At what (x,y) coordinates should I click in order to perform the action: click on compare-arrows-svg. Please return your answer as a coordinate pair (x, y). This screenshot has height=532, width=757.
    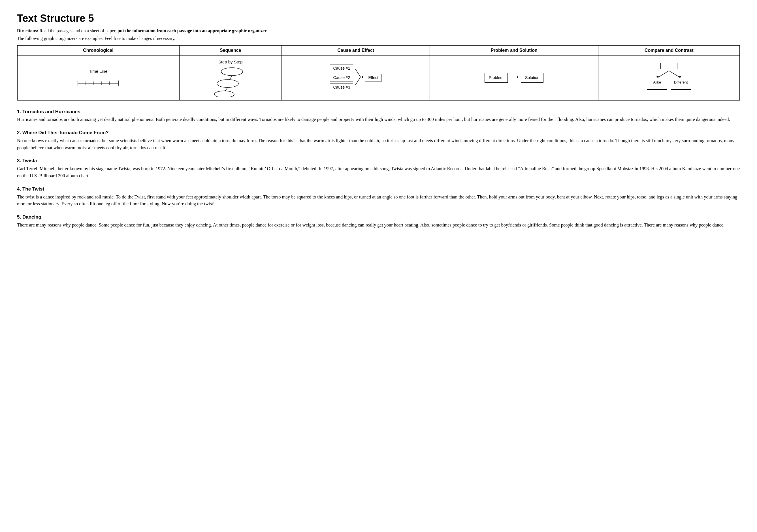
    Looking at the image, I should click on (669, 74).